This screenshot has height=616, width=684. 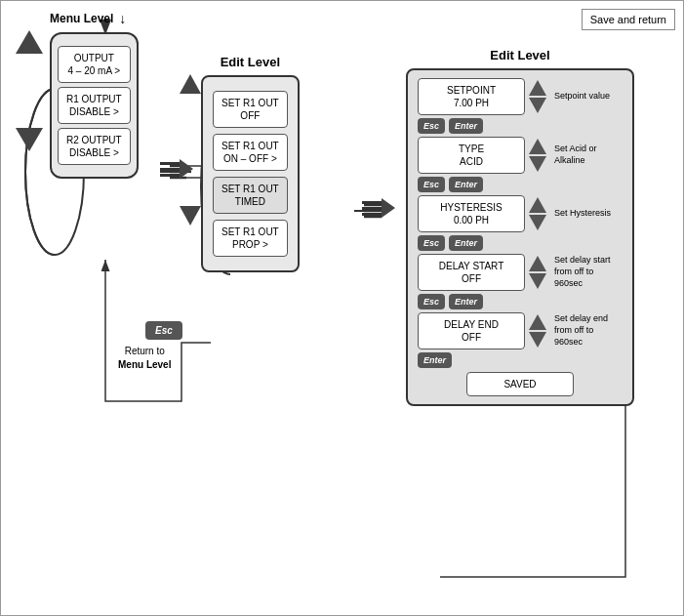 I want to click on hysteresis-row: HYSTERESIS 0.00 PH Set Hysteresis Esc En…, so click(x=520, y=223).